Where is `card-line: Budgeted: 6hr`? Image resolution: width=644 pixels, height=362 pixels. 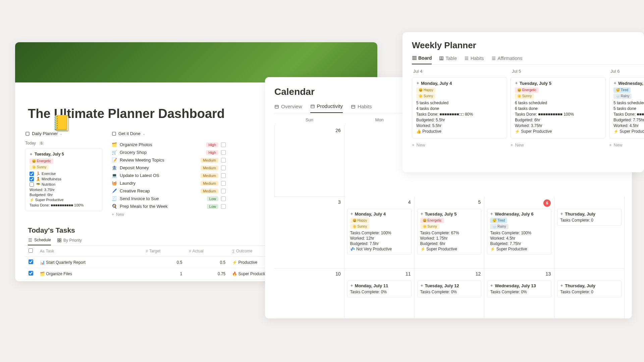
card-line: Budgeted: 6hr is located at coordinates (558, 120).